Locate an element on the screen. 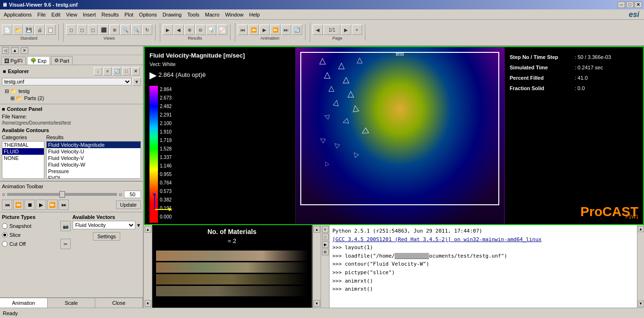 Image resolution: width=644 pixels, height=318 pixels. anim-end: ⏭ is located at coordinates (286, 30).